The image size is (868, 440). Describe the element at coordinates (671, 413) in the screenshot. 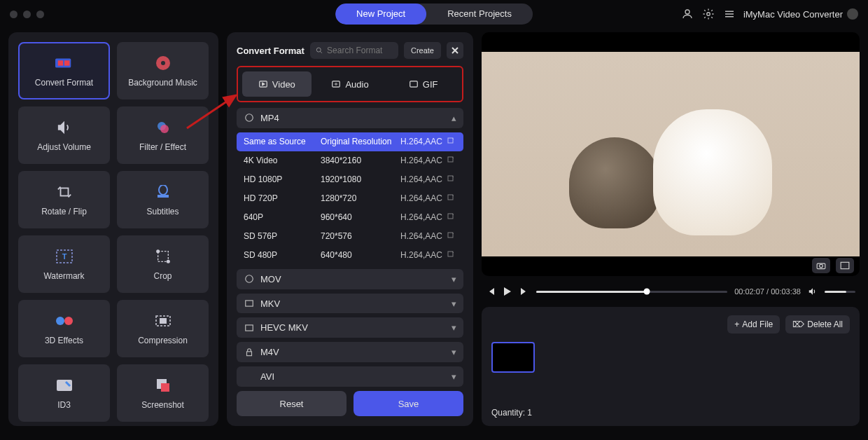

I see `queue-count: Quantity: 1` at that location.